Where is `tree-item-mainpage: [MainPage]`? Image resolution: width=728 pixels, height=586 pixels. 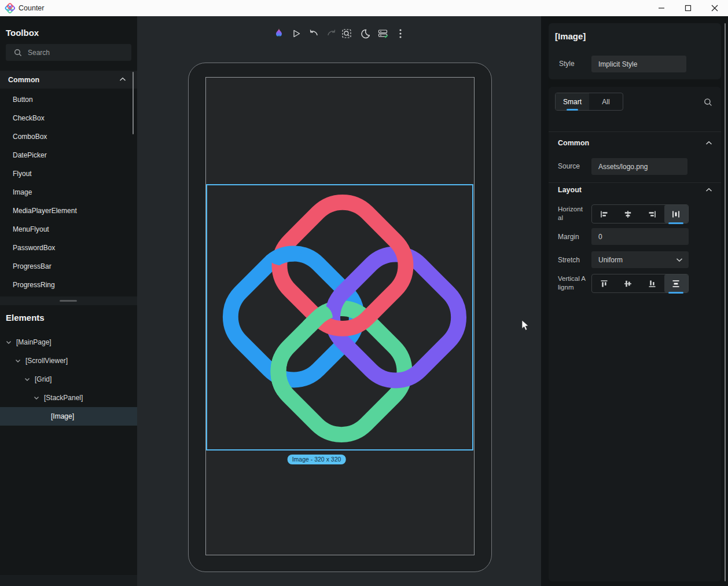
tree-item-mainpage: [MainPage] is located at coordinates (72, 342).